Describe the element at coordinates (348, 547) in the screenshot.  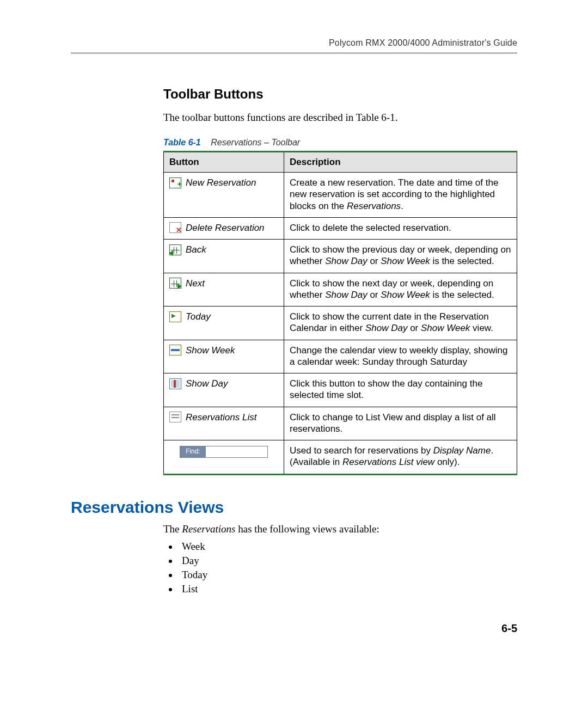
I see `list-item: Week` at that location.